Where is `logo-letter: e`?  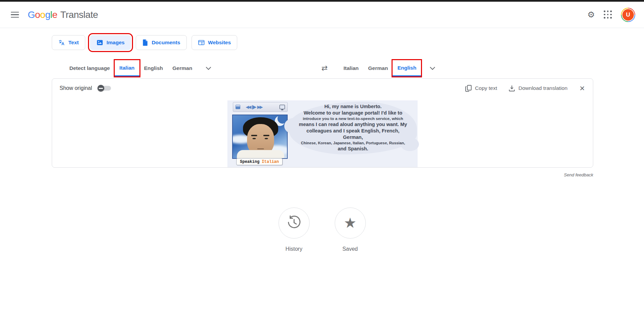
logo-letter: e is located at coordinates (55, 15).